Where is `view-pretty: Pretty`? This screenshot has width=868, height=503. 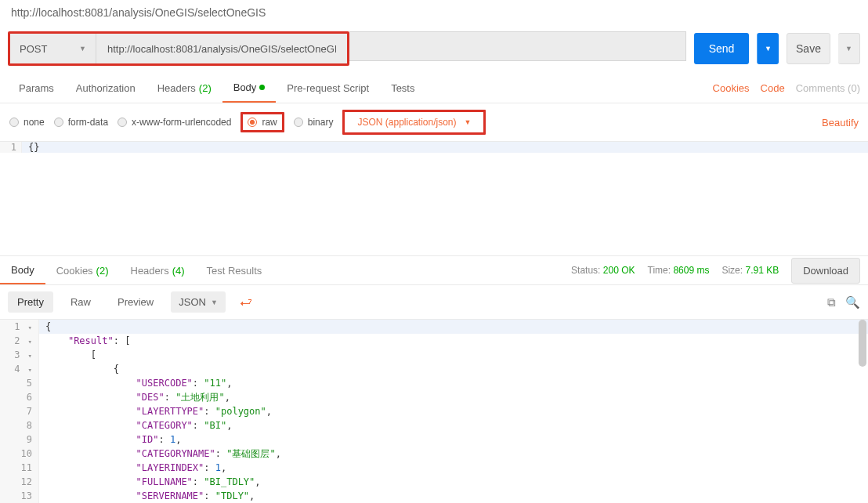
view-pretty: Pretty is located at coordinates (31, 302).